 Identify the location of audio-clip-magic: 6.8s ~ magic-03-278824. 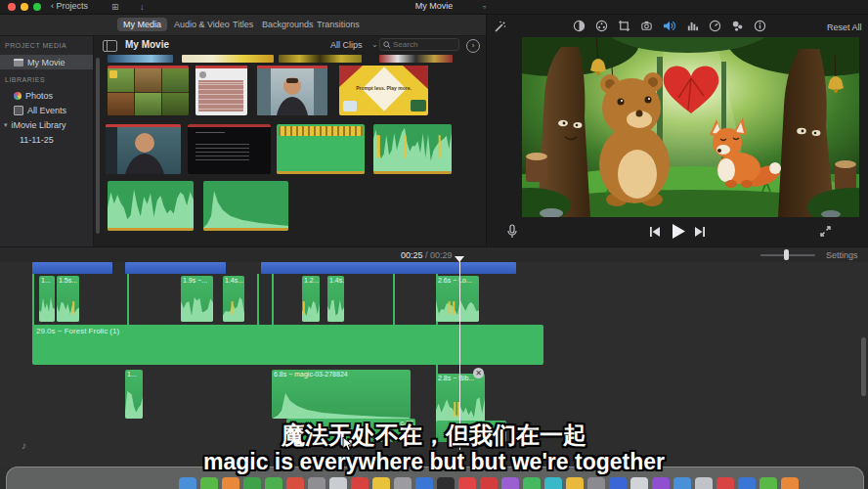
(341, 394).